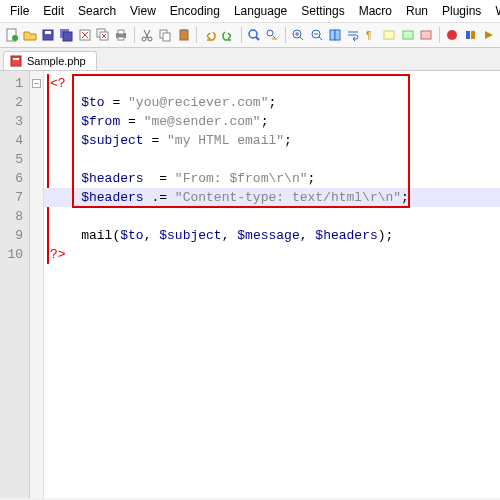 The height and width of the screenshot is (500, 500). I want to click on code-line: <?, so click(272, 84).